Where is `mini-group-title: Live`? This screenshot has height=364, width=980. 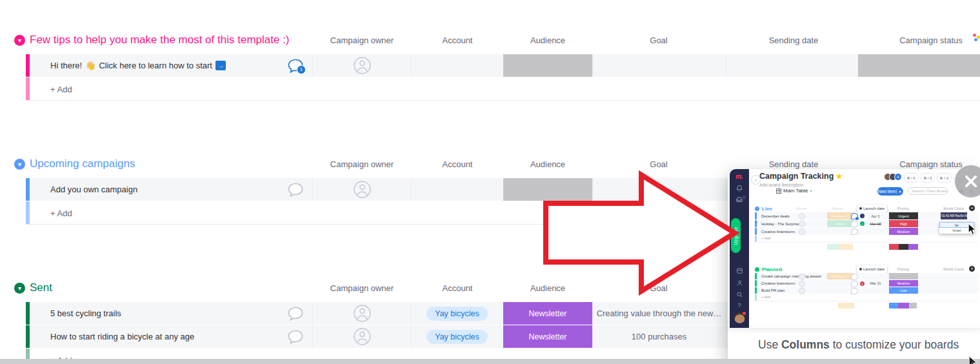 mini-group-title: Live is located at coordinates (767, 209).